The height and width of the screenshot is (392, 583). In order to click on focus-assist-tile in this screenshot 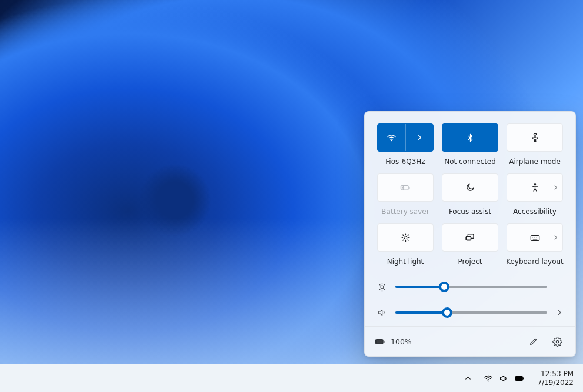, I will do `click(470, 187)`.